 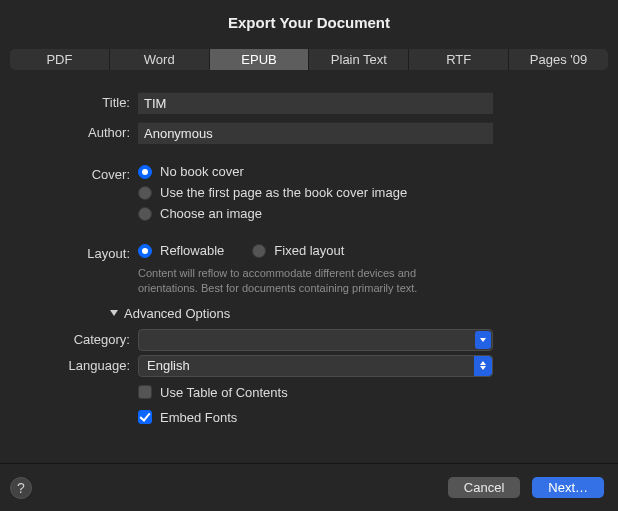 What do you see at coordinates (177, 314) in the screenshot?
I see `advanced-options-label: Advanced Options` at bounding box center [177, 314].